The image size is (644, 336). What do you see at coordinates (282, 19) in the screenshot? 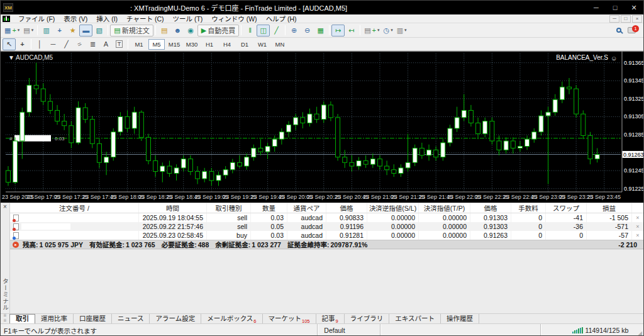
I see `menu-item-6: ヘルプ (H)` at bounding box center [282, 19].